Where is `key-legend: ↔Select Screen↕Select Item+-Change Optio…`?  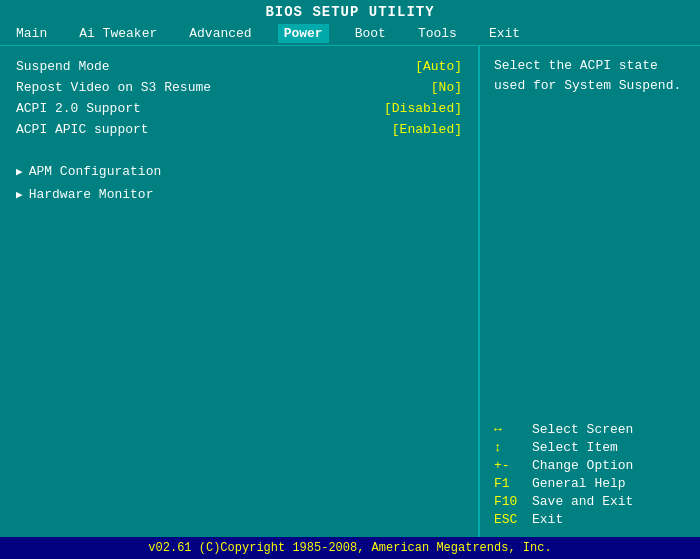
key-legend: ↔Select Screen↕Select Item+-Change Optio… is located at coordinates (590, 474).